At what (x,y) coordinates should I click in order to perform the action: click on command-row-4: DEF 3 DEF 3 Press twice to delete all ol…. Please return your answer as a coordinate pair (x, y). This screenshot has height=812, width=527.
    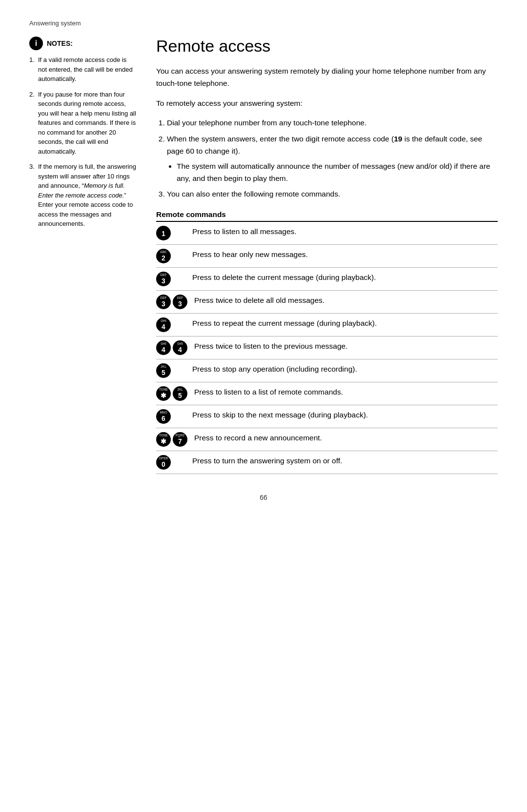
    Looking at the image, I should click on (327, 302).